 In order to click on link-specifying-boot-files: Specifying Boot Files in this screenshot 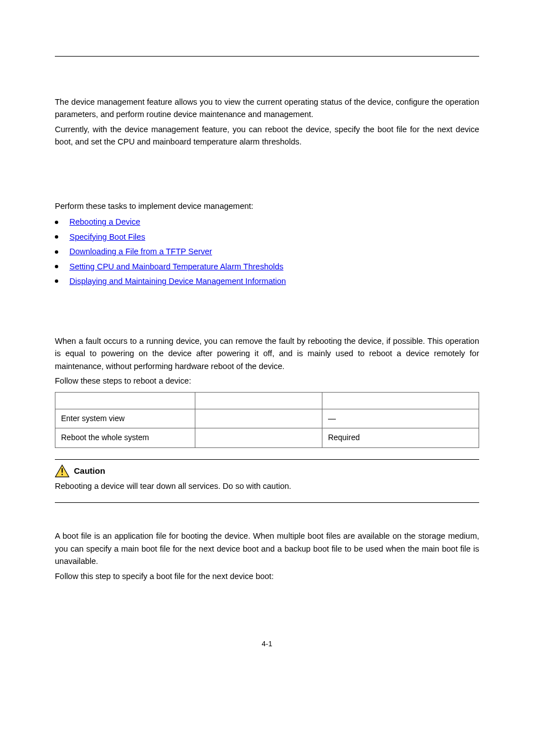, I will do `click(107, 237)`.